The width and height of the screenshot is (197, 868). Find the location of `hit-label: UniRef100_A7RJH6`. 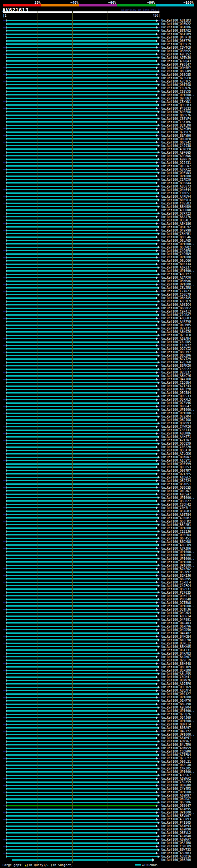

hit-label: UniRef100_A7RJH6 is located at coordinates (176, 549).